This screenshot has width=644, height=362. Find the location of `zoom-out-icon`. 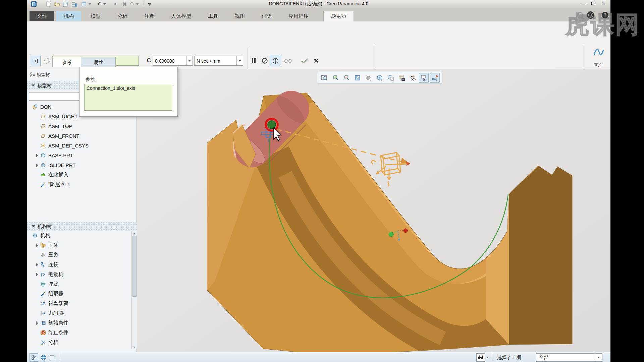

zoom-out-icon is located at coordinates (346, 78).